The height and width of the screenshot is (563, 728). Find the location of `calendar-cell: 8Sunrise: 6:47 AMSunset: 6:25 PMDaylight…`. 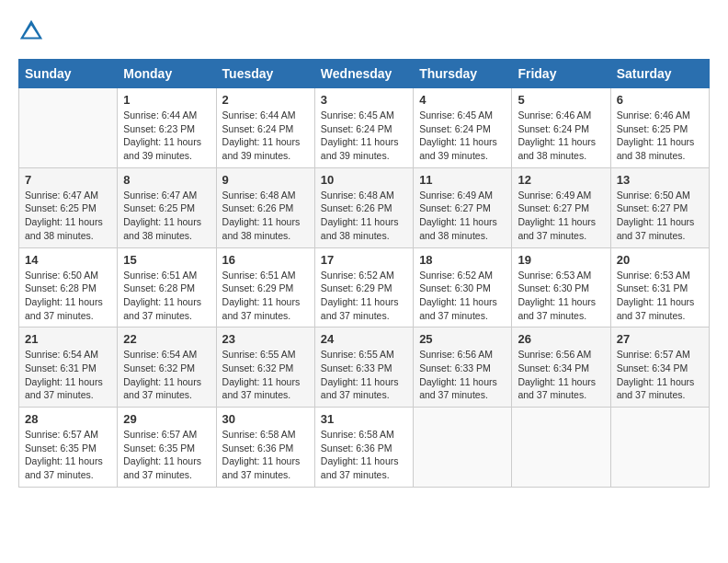

calendar-cell: 8Sunrise: 6:47 AMSunset: 6:25 PMDaylight… is located at coordinates (167, 208).